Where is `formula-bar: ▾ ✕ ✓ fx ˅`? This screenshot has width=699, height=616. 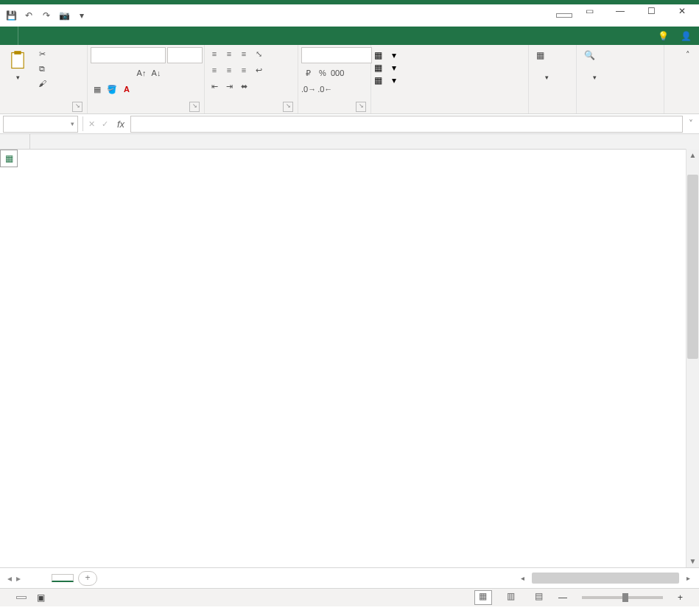
formula-bar: ▾ ✕ ✓ fx ˅ is located at coordinates (349, 124).